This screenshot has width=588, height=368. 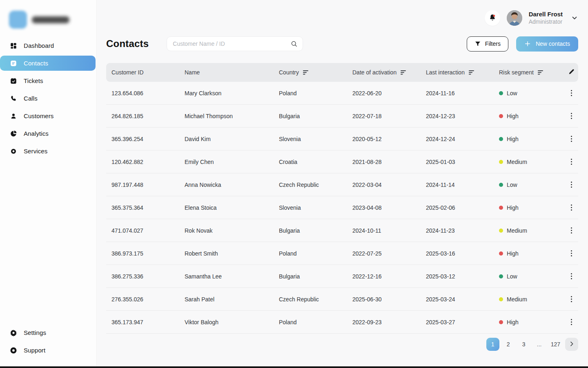 I want to click on chevron-right-icon, so click(x=572, y=344).